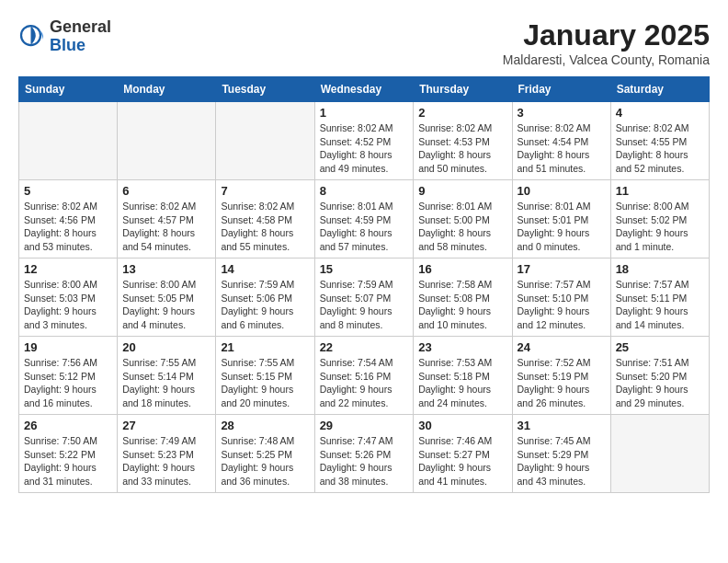 The image size is (728, 563). I want to click on calendar-cell: 6Sunrise: 8:02 AM Sunset: 4:57 PM Daylig…, so click(167, 219).